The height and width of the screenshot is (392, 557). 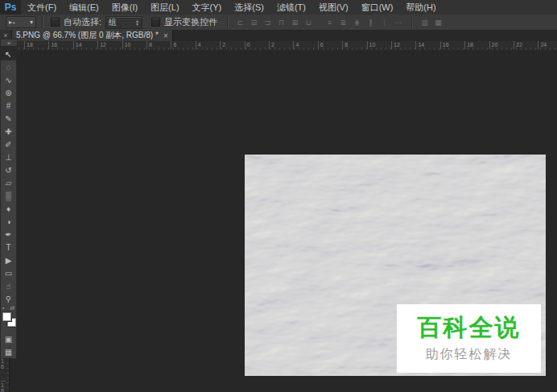 What do you see at coordinates (164, 7) in the screenshot?
I see `menu-layer: 图层(L)` at bounding box center [164, 7].